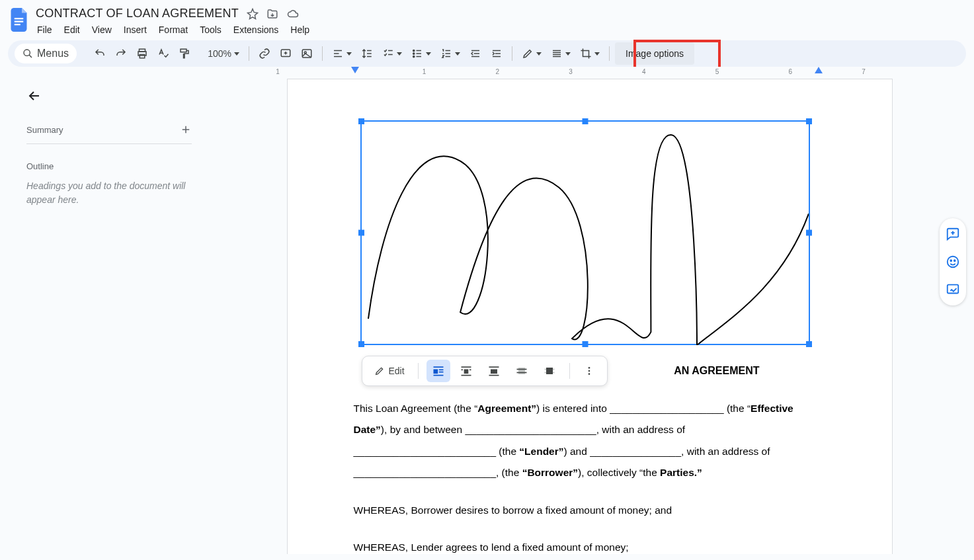 This screenshot has height=560, width=974. I want to click on increase-indent-button, so click(497, 54).